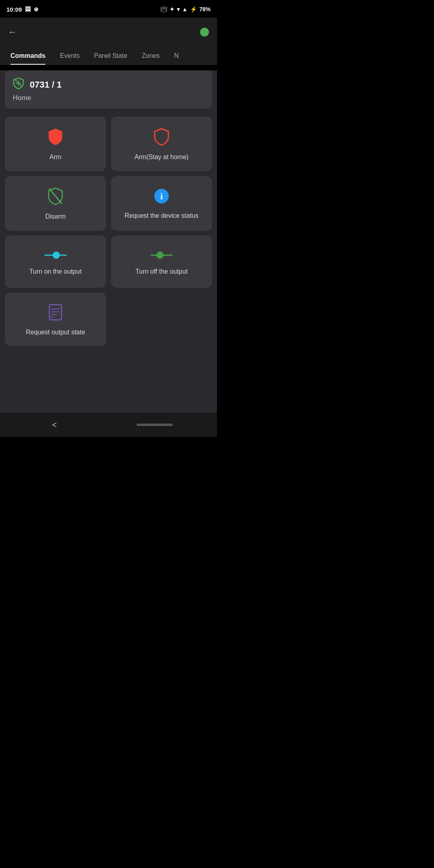  Describe the element at coordinates (205, 32) in the screenshot. I see `connection-indicator` at that location.